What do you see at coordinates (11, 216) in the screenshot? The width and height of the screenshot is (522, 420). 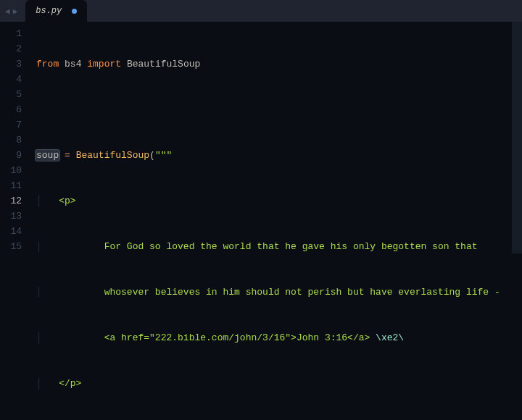 I see `line-number: 13` at bounding box center [11, 216].